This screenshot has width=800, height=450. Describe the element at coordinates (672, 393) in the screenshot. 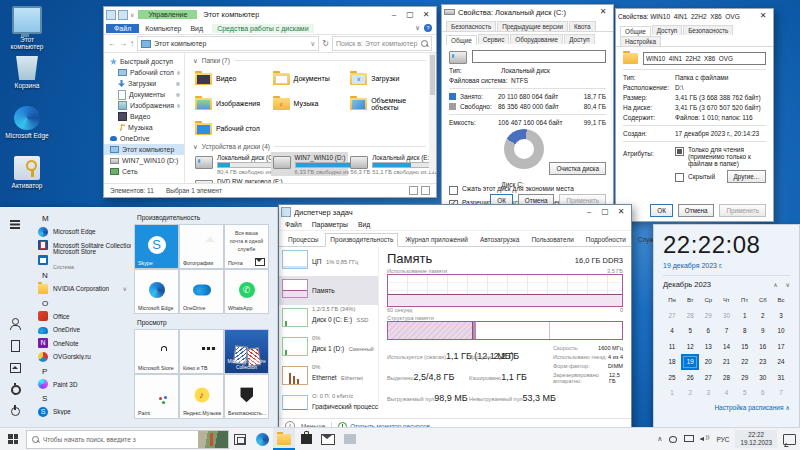

I see `calendar-day: 1` at that location.